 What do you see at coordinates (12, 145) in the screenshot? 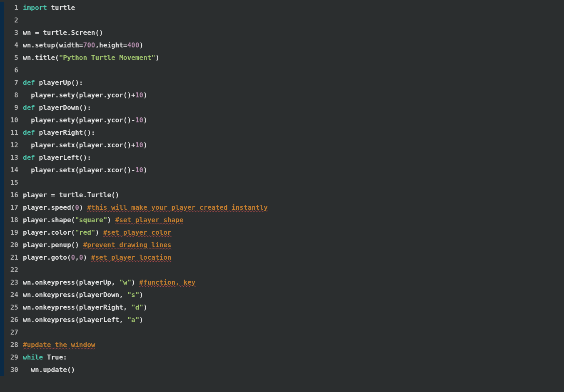
I see `line-number: 12` at bounding box center [12, 145].